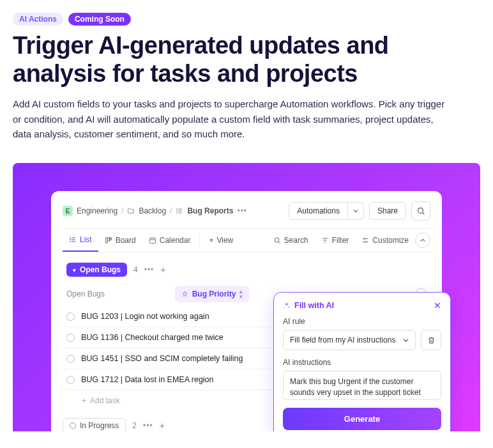 This screenshot has width=493, height=448. Describe the element at coordinates (247, 270) in the screenshot. I see `group-open-bugs-header: Open Bugs 4 ••• +` at that location.